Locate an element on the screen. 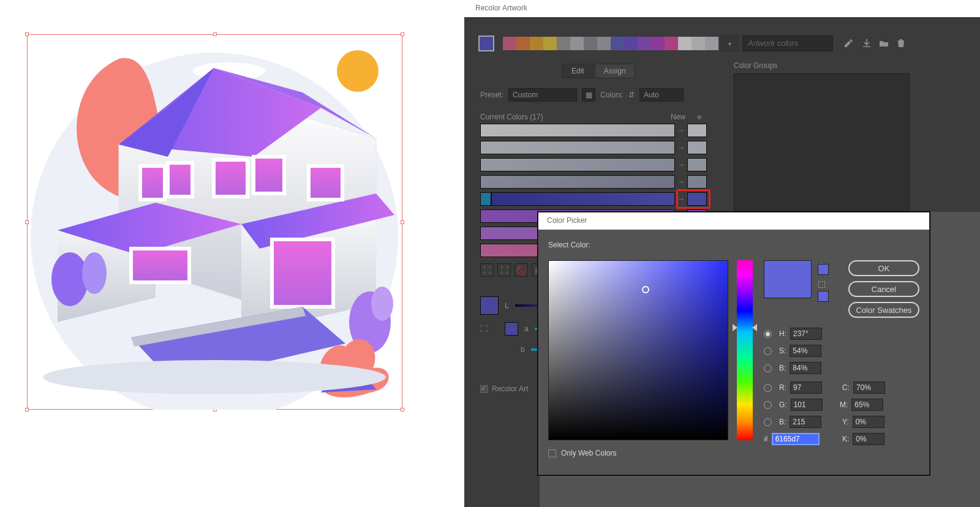  trash-icon is located at coordinates (901, 43).